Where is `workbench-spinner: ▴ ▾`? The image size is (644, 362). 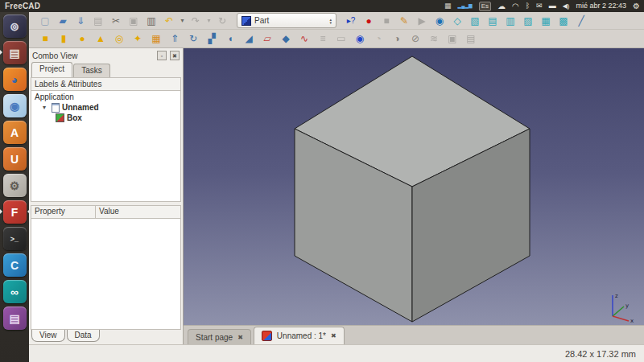
workbench-spinner: ▴ ▾ is located at coordinates (330, 21).